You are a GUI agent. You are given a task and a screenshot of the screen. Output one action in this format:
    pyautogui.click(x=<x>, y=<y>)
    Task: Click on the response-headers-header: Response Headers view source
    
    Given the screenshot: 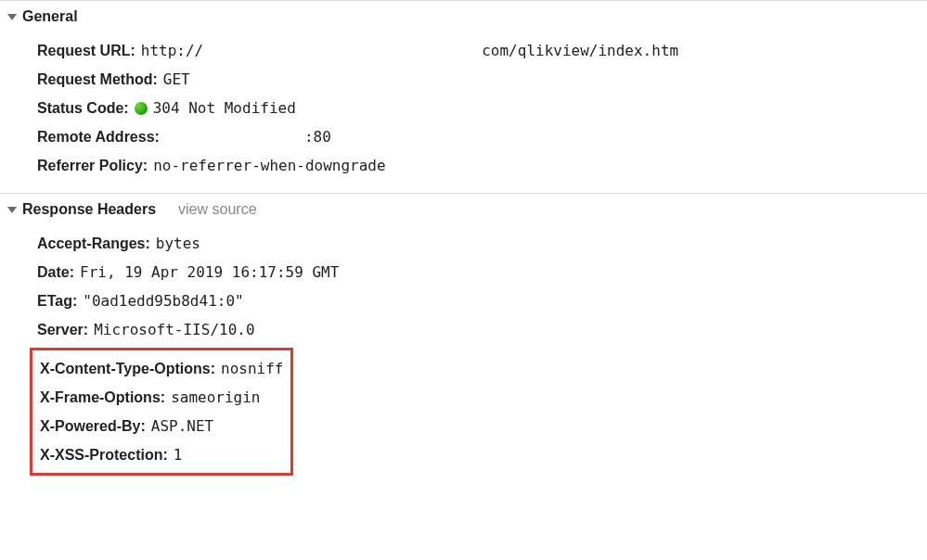 What is the action you would take?
    pyautogui.click(x=464, y=210)
    